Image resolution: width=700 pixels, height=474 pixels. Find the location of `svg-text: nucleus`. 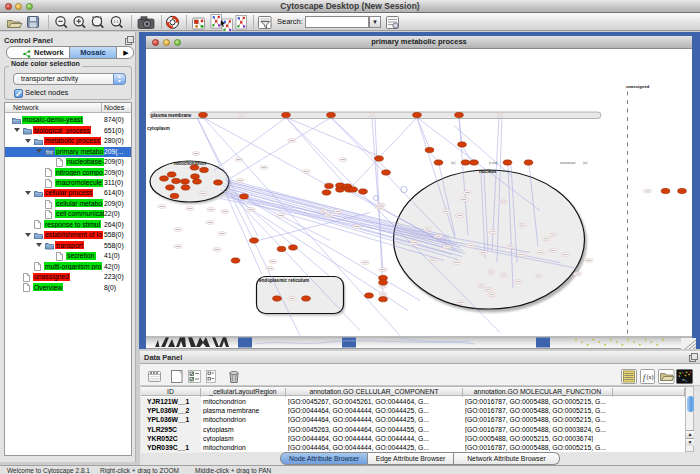

svg-text: nucleus is located at coordinates (488, 170).